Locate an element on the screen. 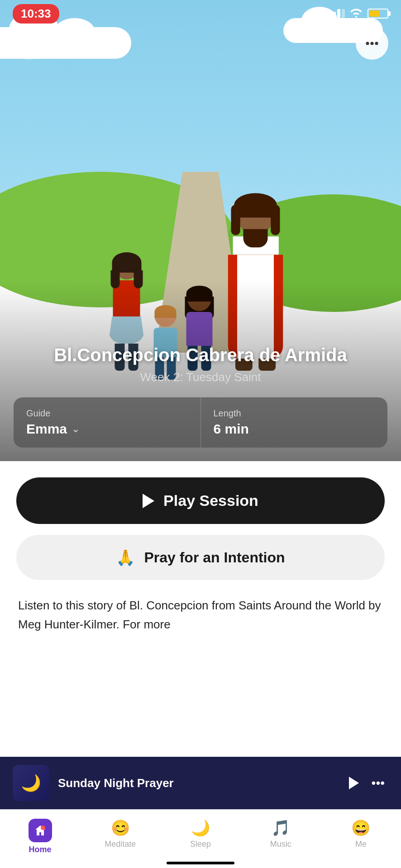 The width and height of the screenshot is (401, 868). nav-item-music: 🎵 Music is located at coordinates (281, 832).